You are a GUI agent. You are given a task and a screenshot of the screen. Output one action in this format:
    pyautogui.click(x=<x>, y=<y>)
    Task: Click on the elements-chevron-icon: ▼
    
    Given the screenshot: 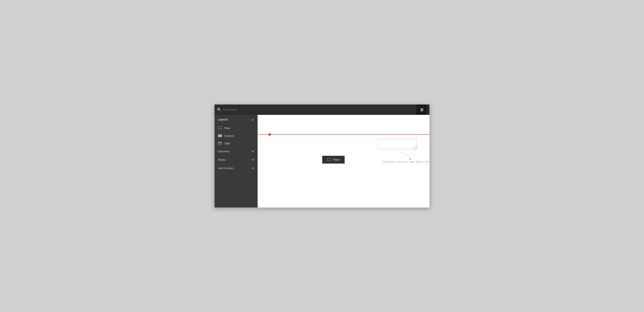 What is the action you would take?
    pyautogui.click(x=253, y=152)
    